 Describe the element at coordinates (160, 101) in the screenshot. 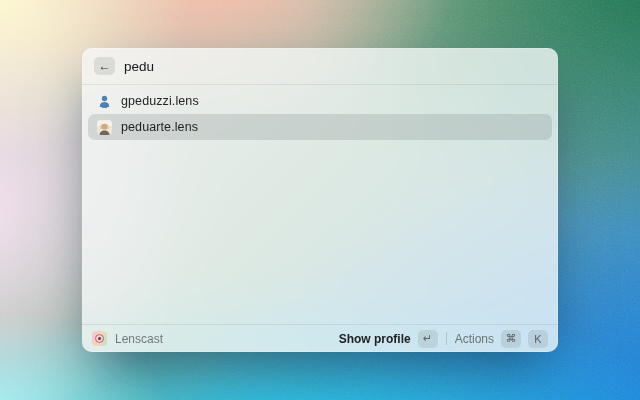

I see `result-label: gpeduzzi.lens` at that location.